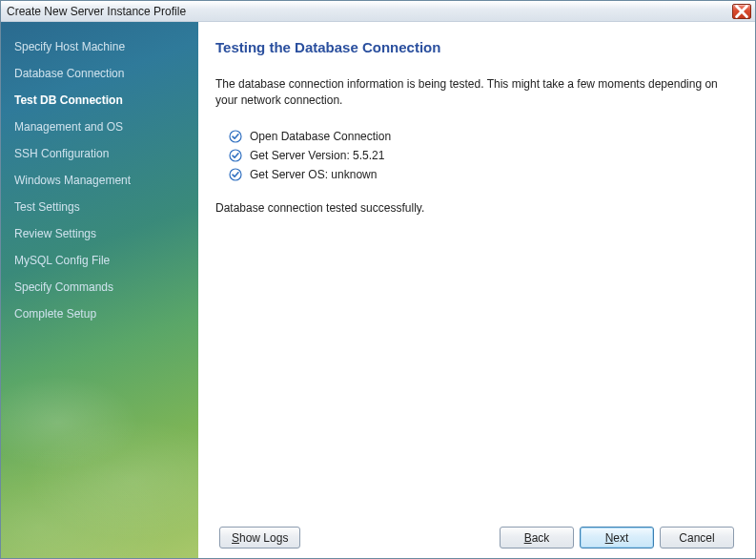 The height and width of the screenshot is (559, 756). What do you see at coordinates (485, 155) in the screenshot?
I see `test-checks-list: Open Database Connection Get Server Vers…` at bounding box center [485, 155].